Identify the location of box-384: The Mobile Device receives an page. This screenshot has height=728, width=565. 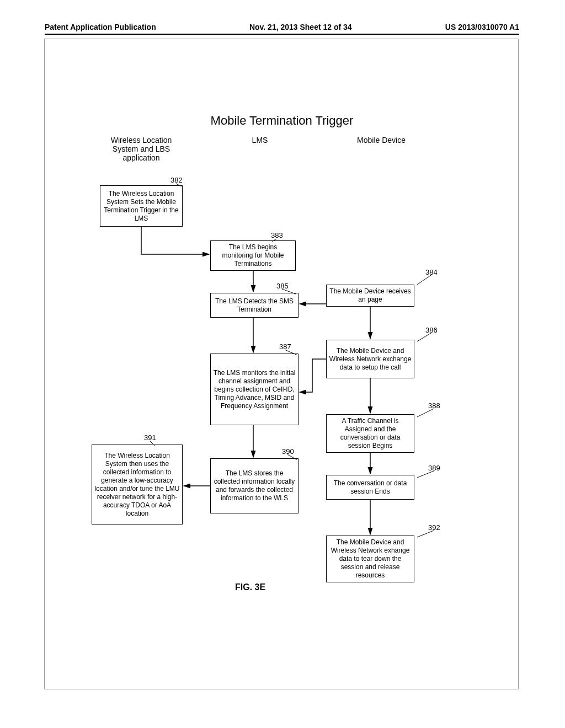
(370, 296).